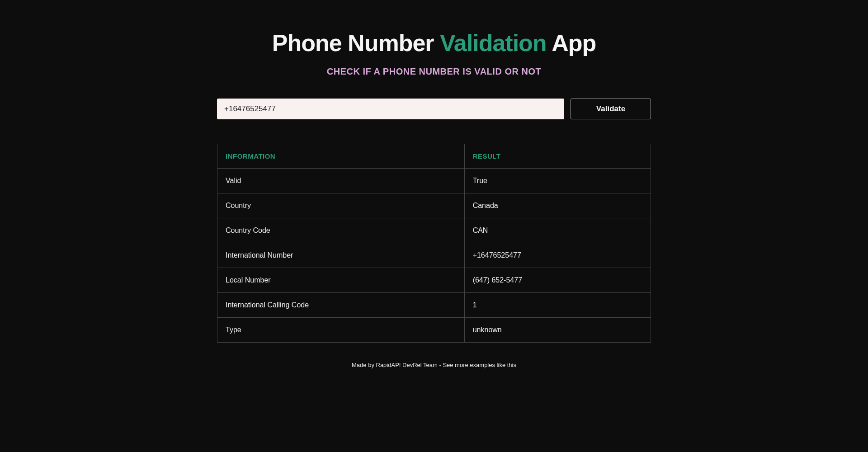  I want to click on row-value: Canada, so click(557, 206).